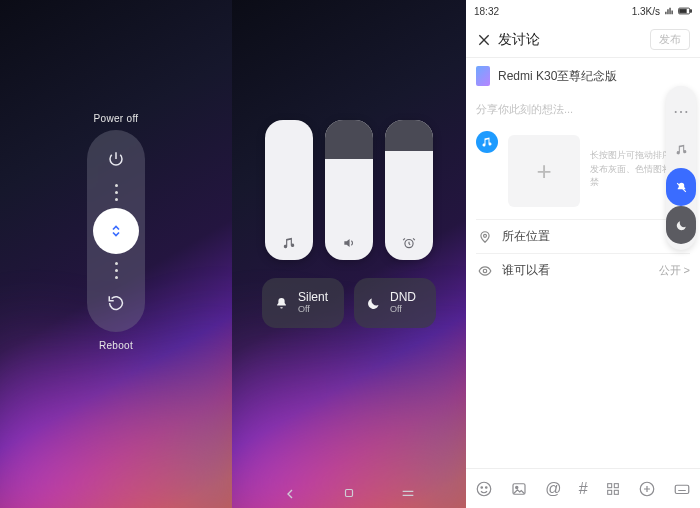 The height and width of the screenshot is (508, 700). Describe the element at coordinates (485, 271) in the screenshot. I see `eye-icon` at that location.